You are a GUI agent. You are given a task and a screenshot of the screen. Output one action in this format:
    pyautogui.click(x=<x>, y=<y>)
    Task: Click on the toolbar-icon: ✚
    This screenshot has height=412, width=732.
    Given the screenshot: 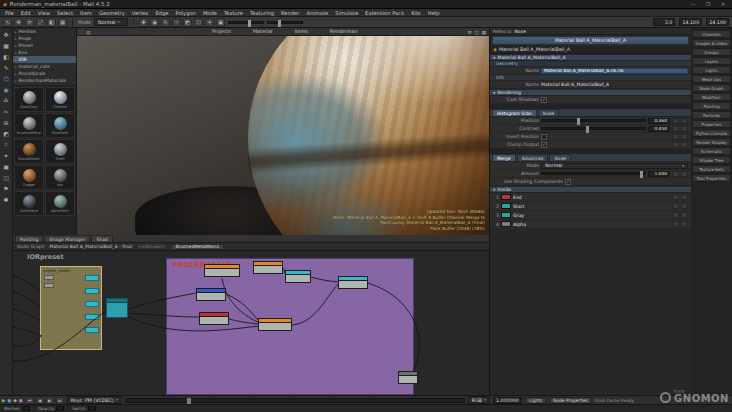 What is the action you would take?
    pyautogui.click(x=144, y=22)
    